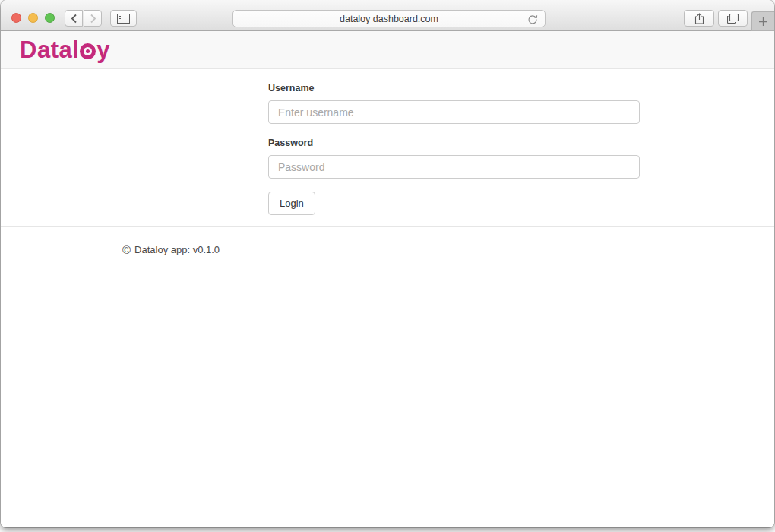 Image resolution: width=775 pixels, height=532 pixels. What do you see at coordinates (732, 18) in the screenshot?
I see `show-all-tabs-button` at bounding box center [732, 18].